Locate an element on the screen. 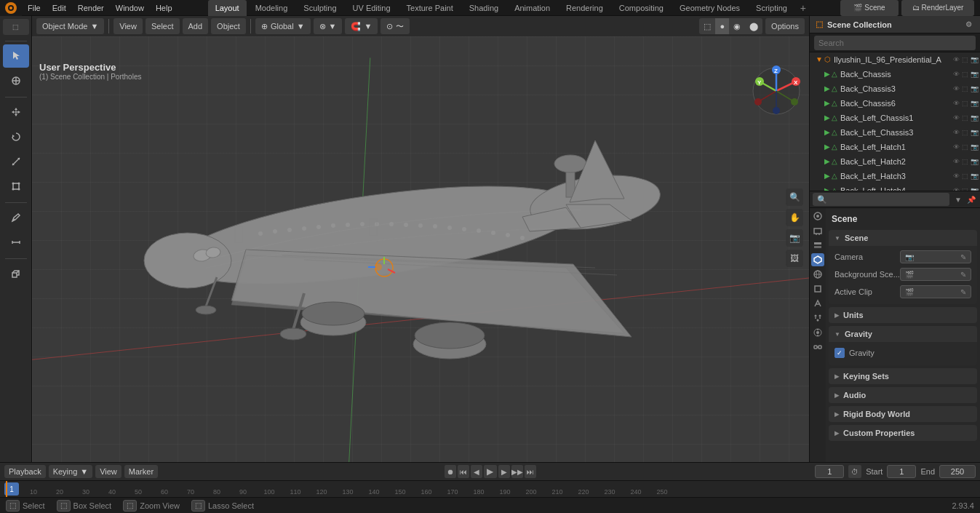 This screenshot has height=513, width=980. nav-gizmo: X Y Z is located at coordinates (776, 91).